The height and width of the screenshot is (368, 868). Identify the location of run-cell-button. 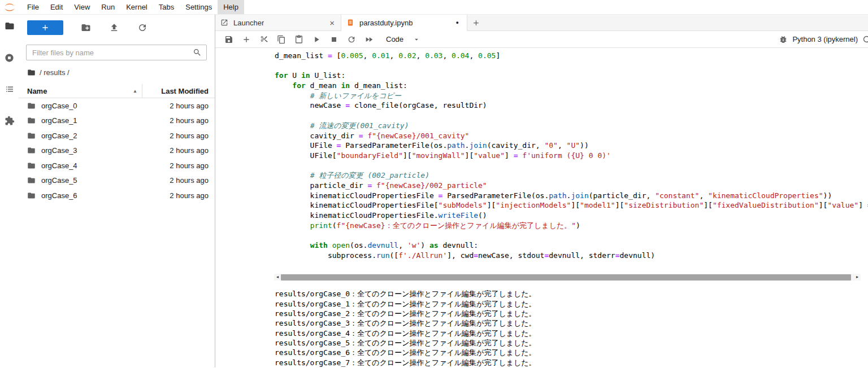
(316, 40).